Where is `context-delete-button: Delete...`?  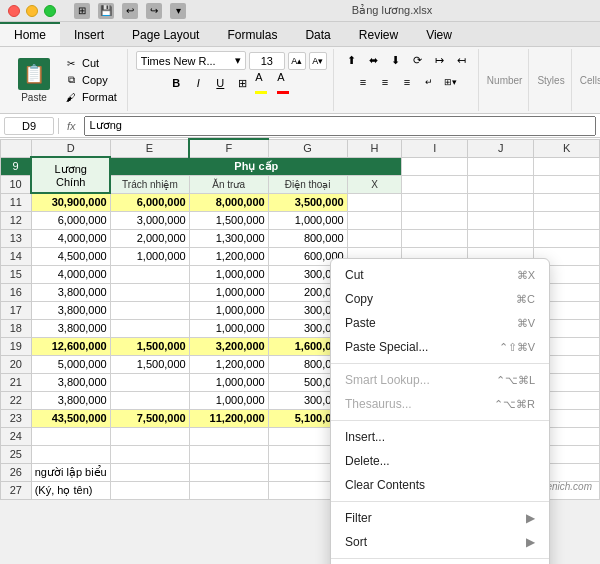 context-delete-button: Delete... is located at coordinates (440, 461).